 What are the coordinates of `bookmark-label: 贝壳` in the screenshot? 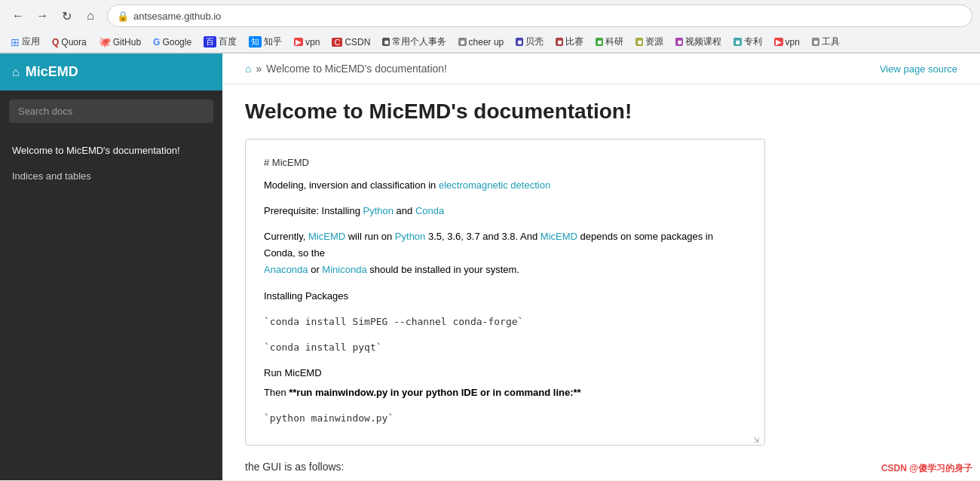 It's located at (534, 42).